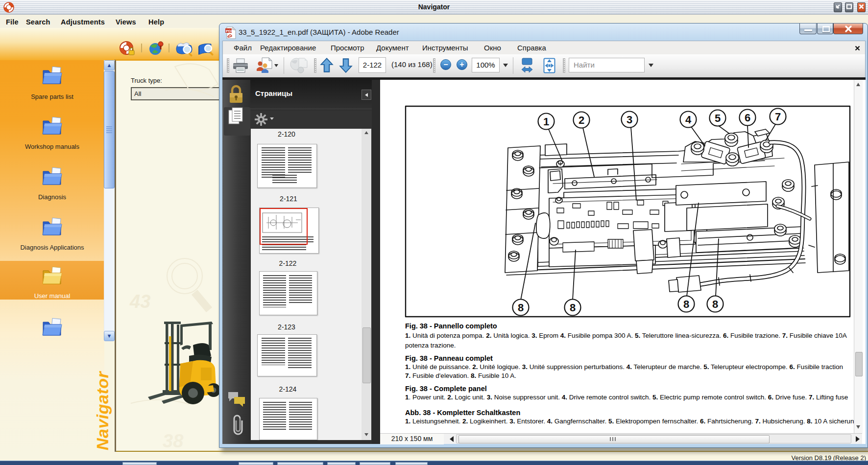 Image resolution: width=868 pixels, height=465 pixels. What do you see at coordinates (718, 118) in the screenshot?
I see `svg-text: 5` at bounding box center [718, 118].